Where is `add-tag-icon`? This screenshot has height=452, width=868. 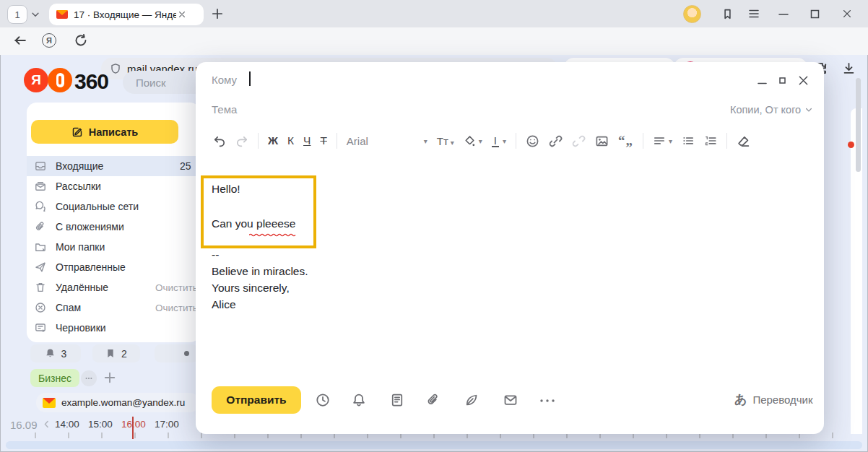 add-tag-icon is located at coordinates (110, 378).